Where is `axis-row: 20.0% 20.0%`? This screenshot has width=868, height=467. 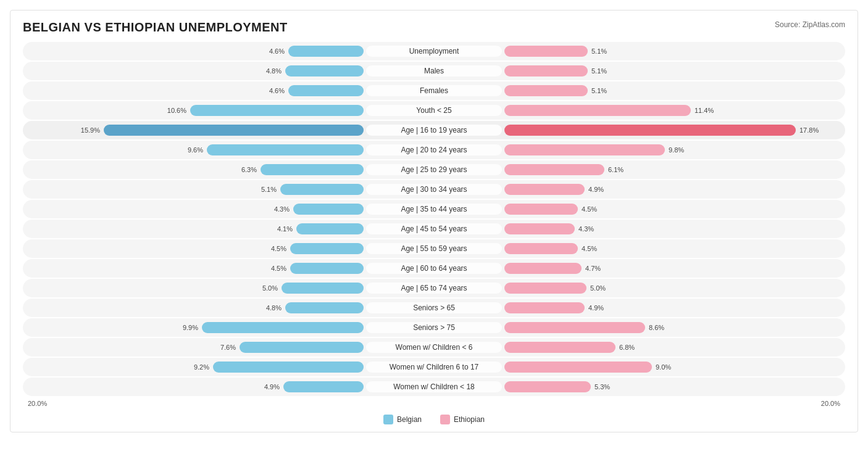
axis-row: 20.0% 20.0% is located at coordinates (434, 403).